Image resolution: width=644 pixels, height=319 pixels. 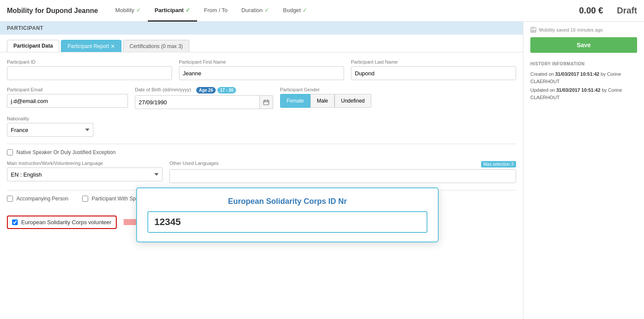 What do you see at coordinates (42, 199) in the screenshot?
I see `accompanying-label: Accompanying Person` at bounding box center [42, 199].